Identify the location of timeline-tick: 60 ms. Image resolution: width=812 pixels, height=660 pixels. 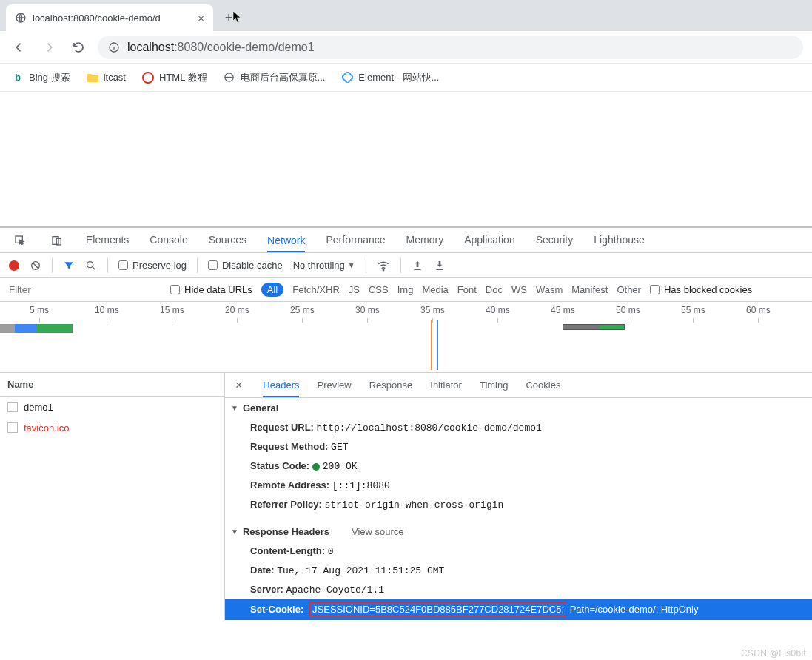
(758, 310).